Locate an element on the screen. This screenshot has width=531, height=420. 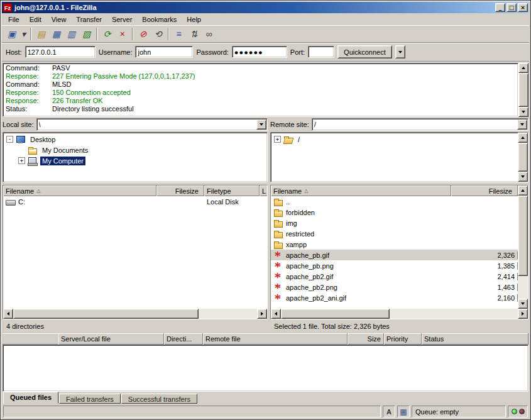
synchronized-browsing-button: ⇅ is located at coordinates (194, 34).